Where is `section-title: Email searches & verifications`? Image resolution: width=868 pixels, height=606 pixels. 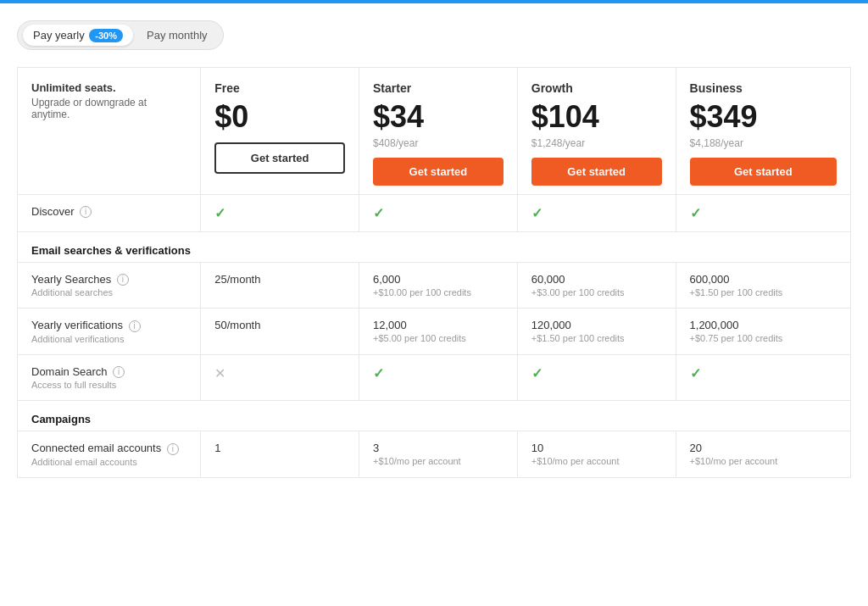
section-title: Email searches & verifications is located at coordinates (111, 251).